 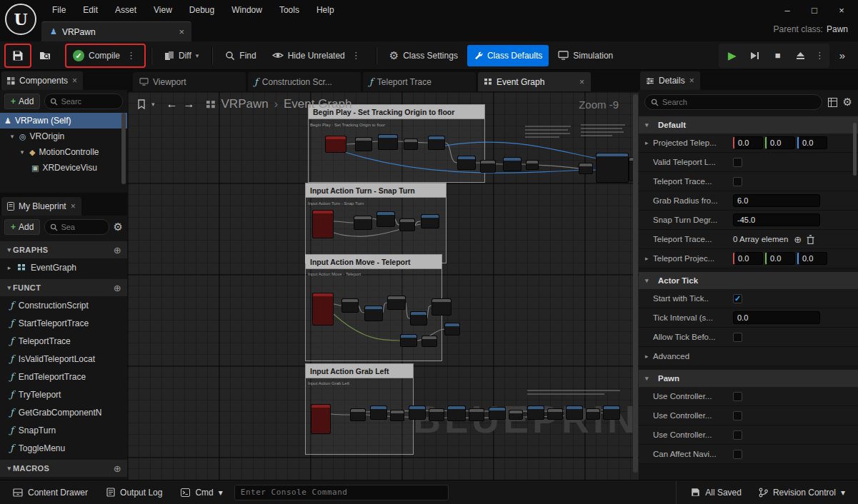 What do you see at coordinates (131, 56) in the screenshot?
I see `compile-options-icon: ⋮` at bounding box center [131, 56].